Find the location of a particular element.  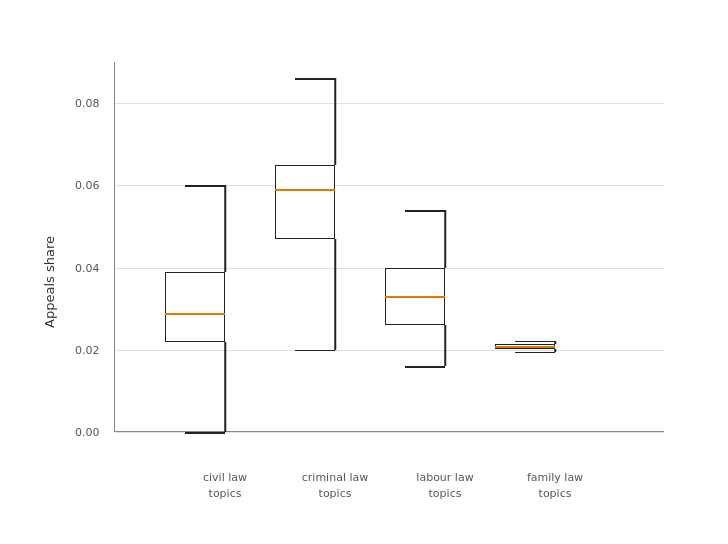

x-tick-label: criminal lawtopics is located at coordinates (335, 486).